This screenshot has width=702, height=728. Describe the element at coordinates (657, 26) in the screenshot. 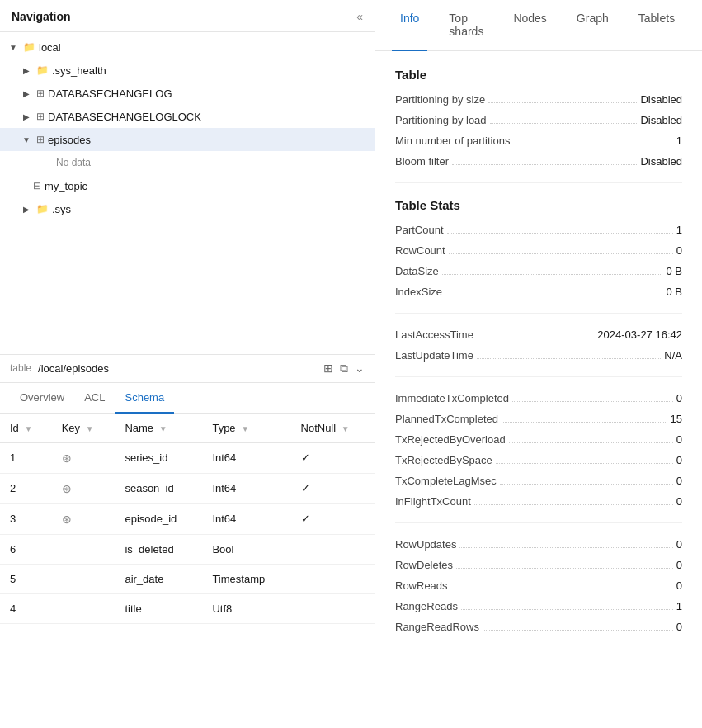

I see `tab-tablets: Tablets` at that location.